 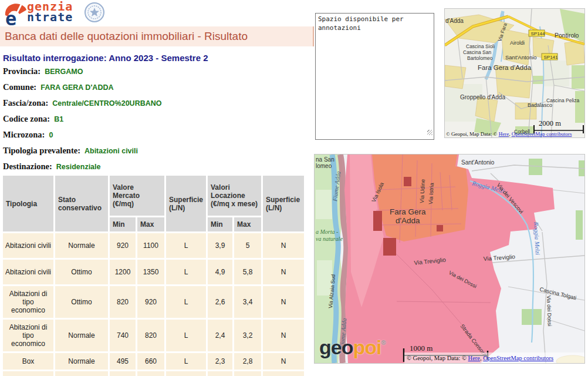 I want to click on table-row: Ville e VilliniNormale 13501650 L5,5 6,7…, so click(x=154, y=374).